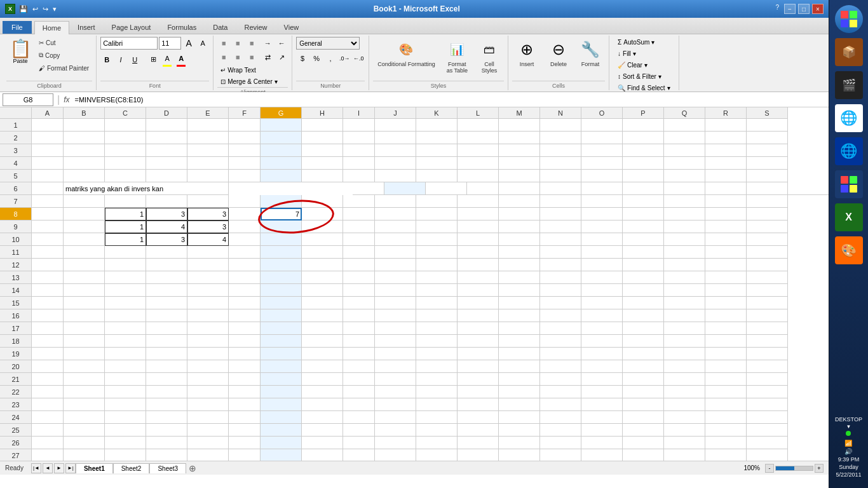  Describe the element at coordinates (245, 265) in the screenshot. I see `cell-f12` at that location.